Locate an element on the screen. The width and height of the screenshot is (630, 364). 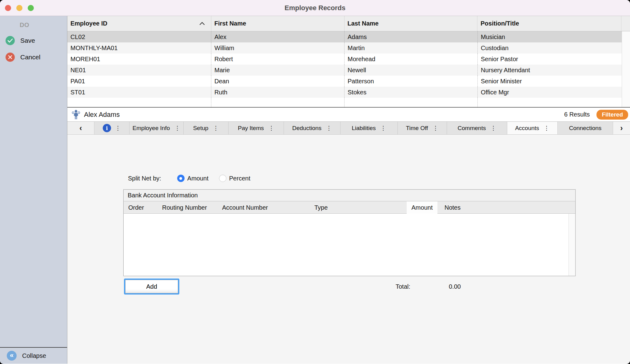
table-row: PA01 Dean Patterson Senior Minister is located at coordinates (349, 81).